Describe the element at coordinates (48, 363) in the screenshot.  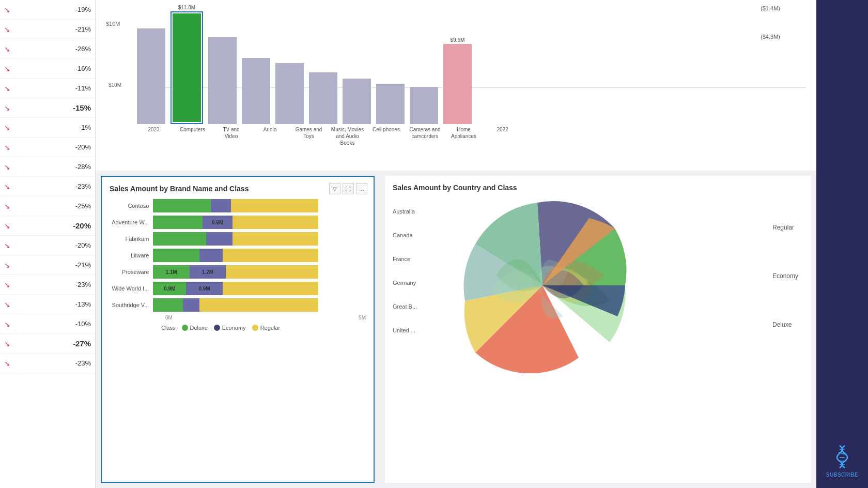
I see `sidebar-row-18: ↘-23%` at that location.